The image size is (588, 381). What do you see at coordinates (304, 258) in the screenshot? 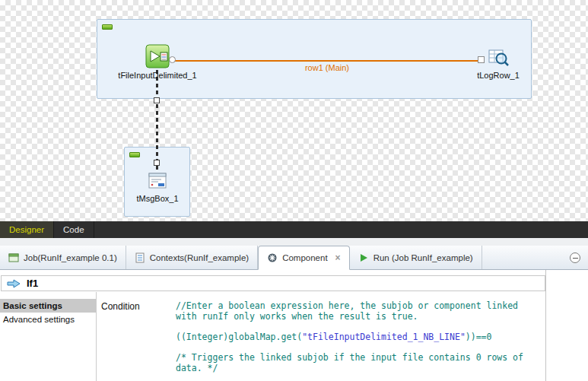
I see `tab-label: Component` at bounding box center [304, 258].